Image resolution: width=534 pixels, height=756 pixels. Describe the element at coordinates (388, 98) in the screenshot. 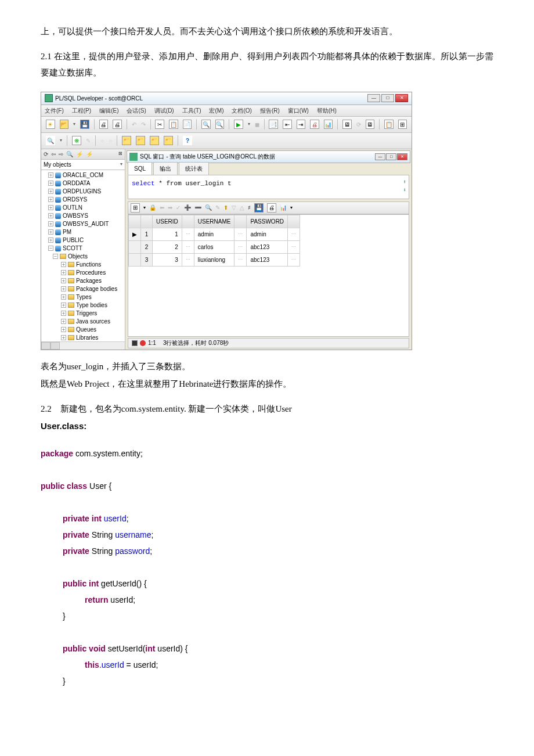

I see `maximize-button: □` at that location.